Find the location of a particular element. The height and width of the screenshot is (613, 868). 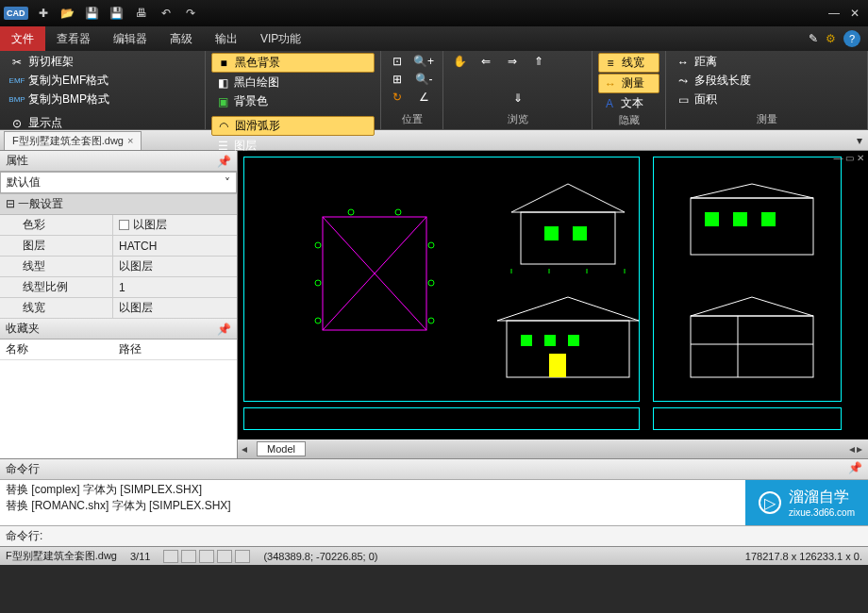

collapse-ribbon-icon: ▾ is located at coordinates (860, 141).